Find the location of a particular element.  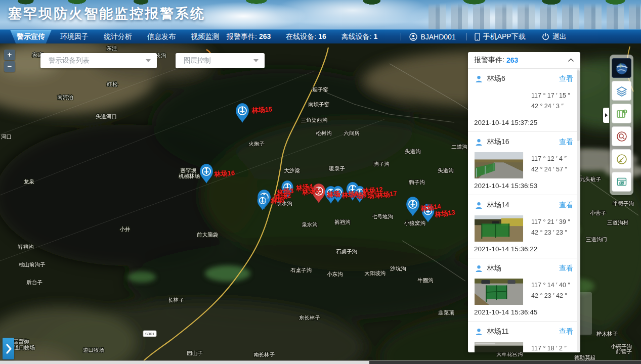

alarm-coordinates: 117 ° 14 ′ 40 ″42 ° 23 ′ 42 ″ is located at coordinates (550, 292).